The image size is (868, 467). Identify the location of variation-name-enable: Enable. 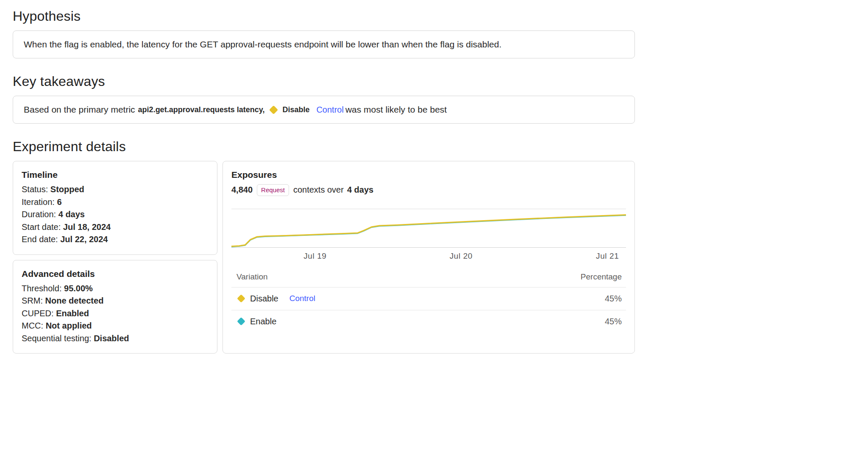
(263, 322).